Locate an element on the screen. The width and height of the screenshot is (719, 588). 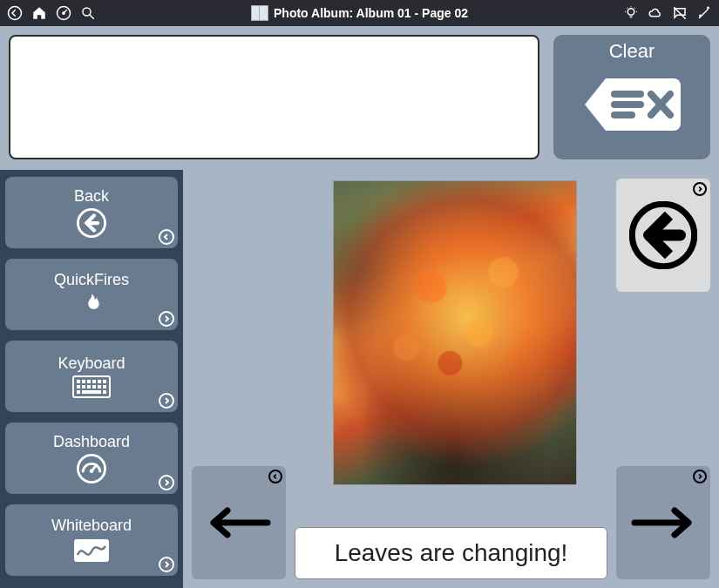
sidebar-item-back: Back is located at coordinates (92, 213).